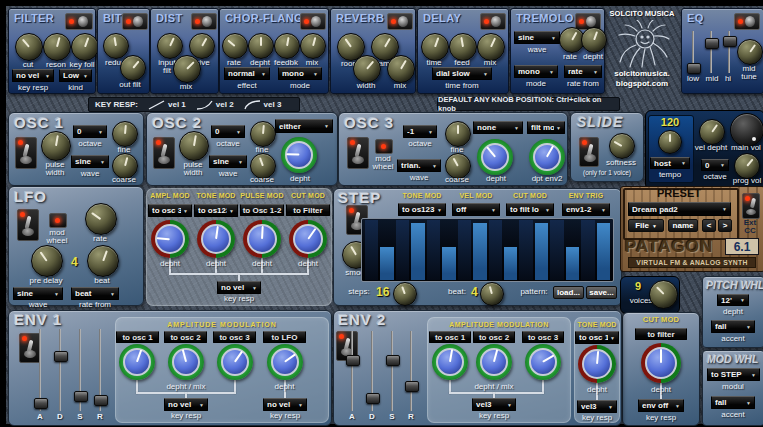 Image resolution: width=763 pixels, height=427 pixels. I want to click on tremolo-ratefrom-dropdown: rate, so click(583, 72).